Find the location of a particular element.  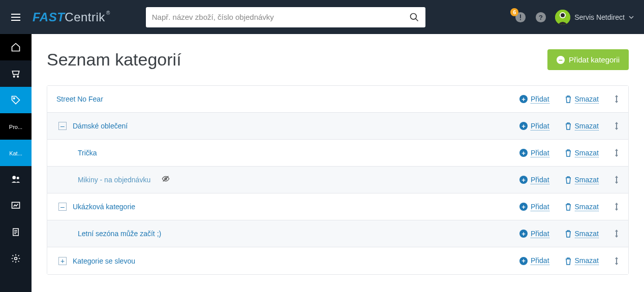

category-link: Mikiny - na objednávku is located at coordinates (114, 180).